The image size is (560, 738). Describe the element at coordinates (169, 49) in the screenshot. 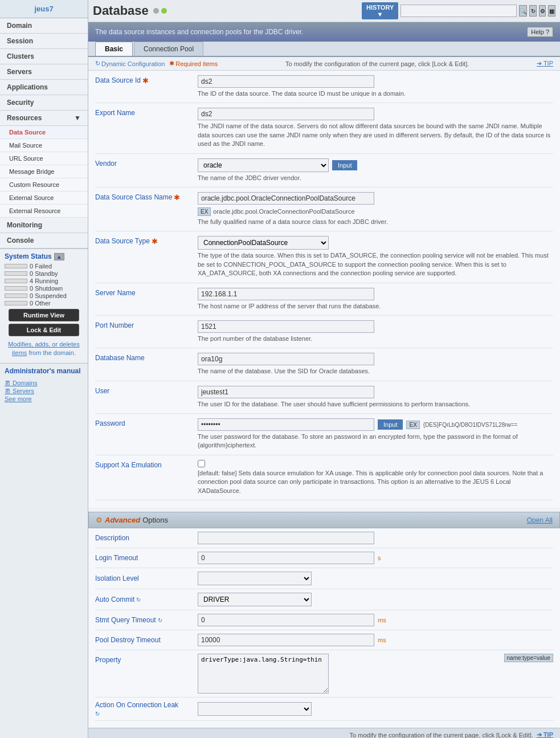

I see `tab-connection-pool: Connection Pool` at that location.